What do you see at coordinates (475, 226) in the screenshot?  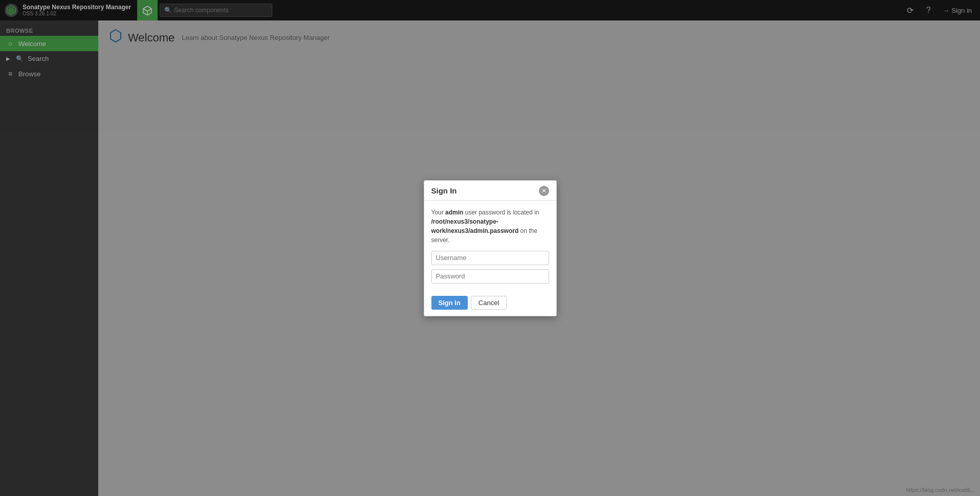 I see `password-path: /root/nexus3/sonatype-work/nexus3/admin.…` at bounding box center [475, 226].